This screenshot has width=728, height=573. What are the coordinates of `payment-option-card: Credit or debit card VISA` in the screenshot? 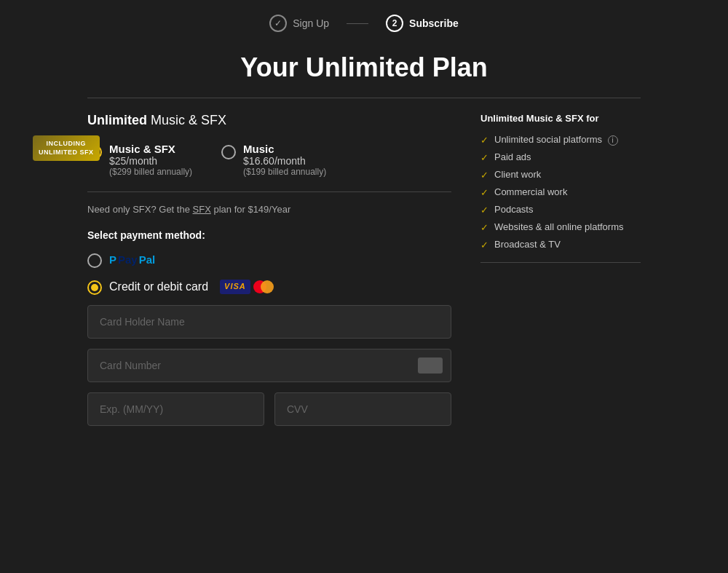 It's located at (269, 287).